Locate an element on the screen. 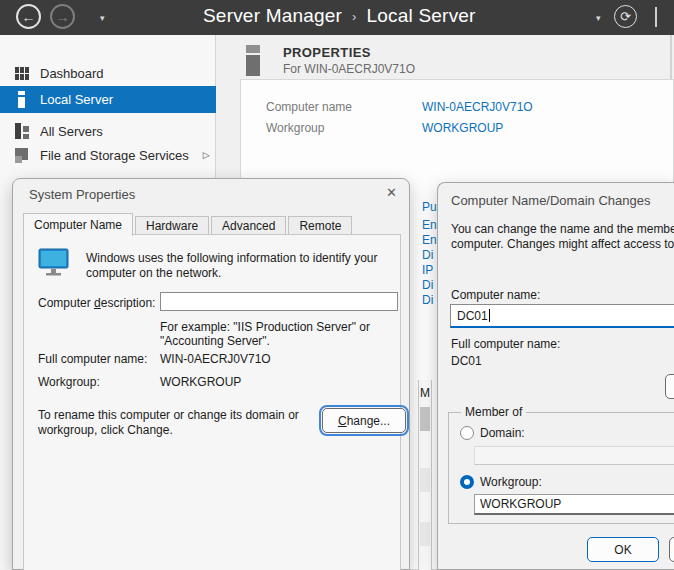  monitor-icon is located at coordinates (54, 264).